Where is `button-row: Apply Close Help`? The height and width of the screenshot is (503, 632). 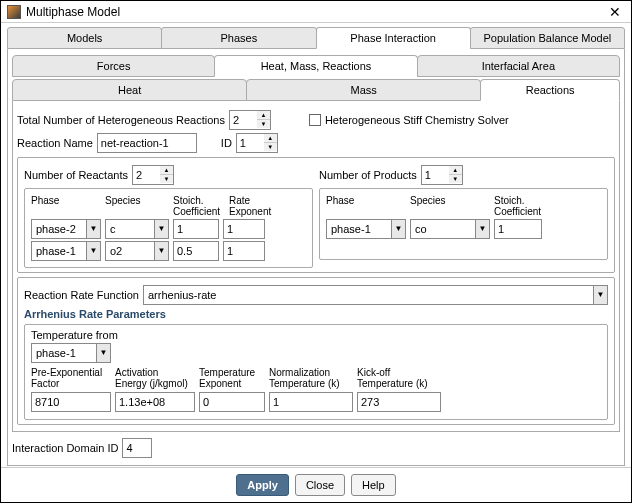 button-row: Apply Close Help is located at coordinates (316, 482).